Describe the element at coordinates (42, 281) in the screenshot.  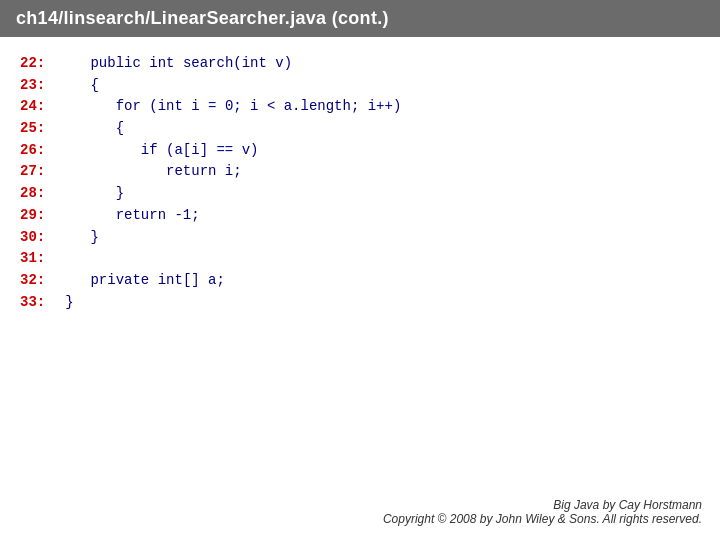
I see `line-number: 32:` at that location.